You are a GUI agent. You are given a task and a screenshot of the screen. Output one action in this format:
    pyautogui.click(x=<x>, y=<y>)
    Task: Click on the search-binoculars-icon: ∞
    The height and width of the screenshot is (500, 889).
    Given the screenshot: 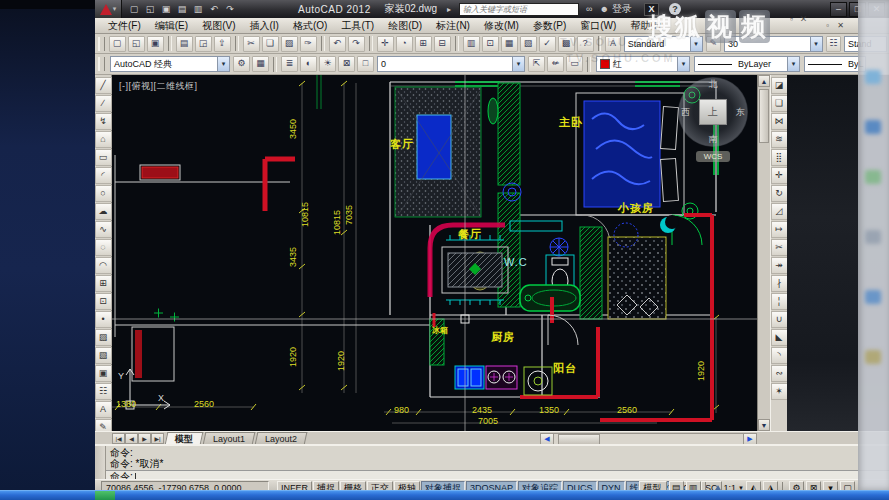 What is the action you would take?
    pyautogui.click(x=589, y=9)
    